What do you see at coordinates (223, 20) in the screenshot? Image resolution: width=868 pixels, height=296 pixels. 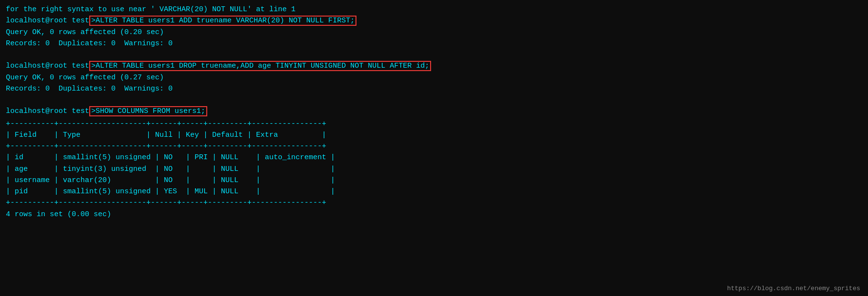 I see `line-cmd-1-highlight: >ALTER TABLE users1 ADD truename VARCHAR…` at bounding box center [223, 20].